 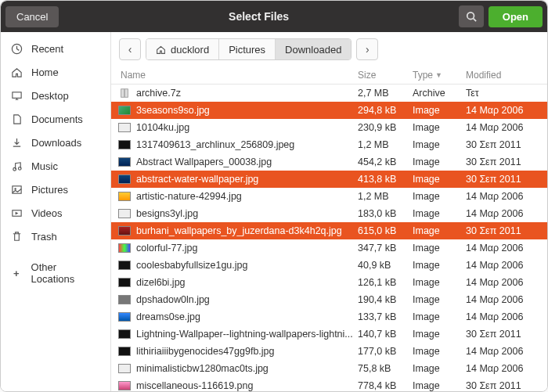 I want to click on documents-icon, so click(x=16, y=119).